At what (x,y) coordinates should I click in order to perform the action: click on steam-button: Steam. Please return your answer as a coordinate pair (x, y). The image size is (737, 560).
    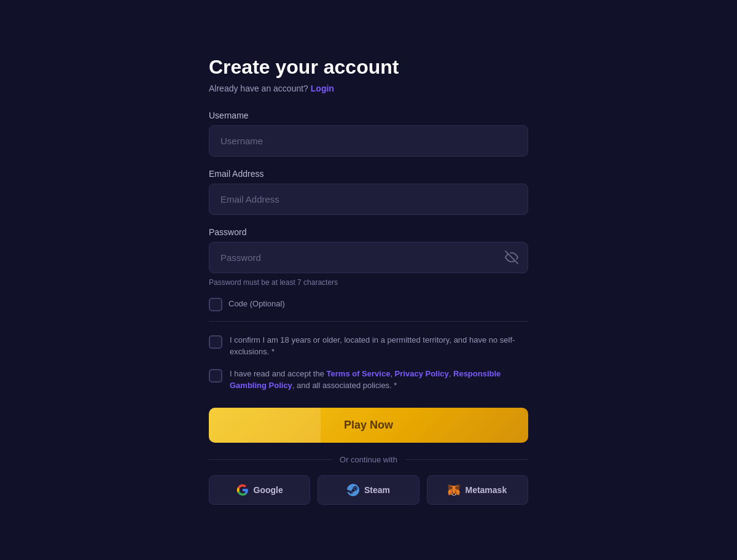
    Looking at the image, I should click on (368, 490).